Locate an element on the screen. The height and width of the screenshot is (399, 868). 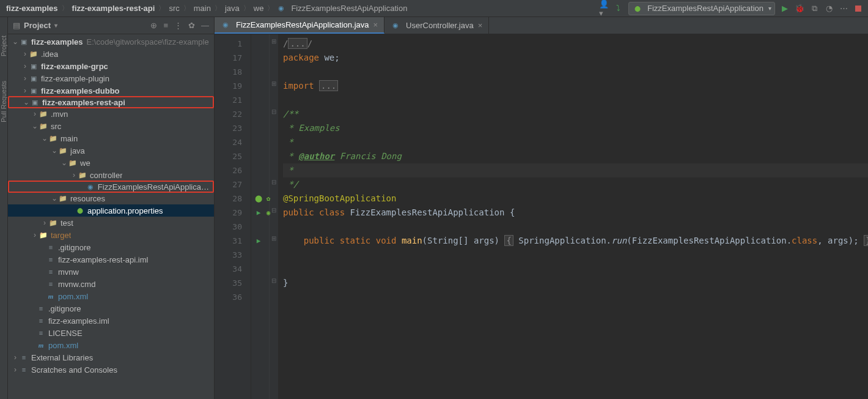
line-gutter: 1 17 18 19 21 22 23 24 25 26 27 28 ⬤ ✿ 2… is located at coordinates (233, 217).